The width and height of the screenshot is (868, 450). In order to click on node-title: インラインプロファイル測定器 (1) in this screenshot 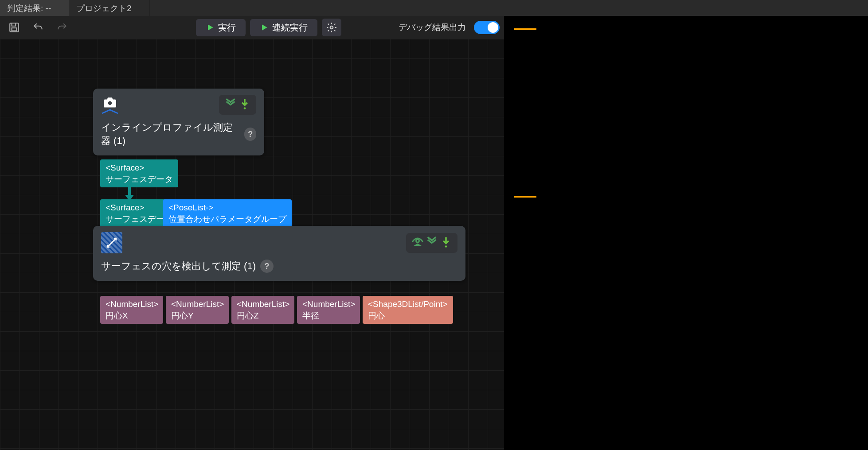, I will do `click(170, 134)`.